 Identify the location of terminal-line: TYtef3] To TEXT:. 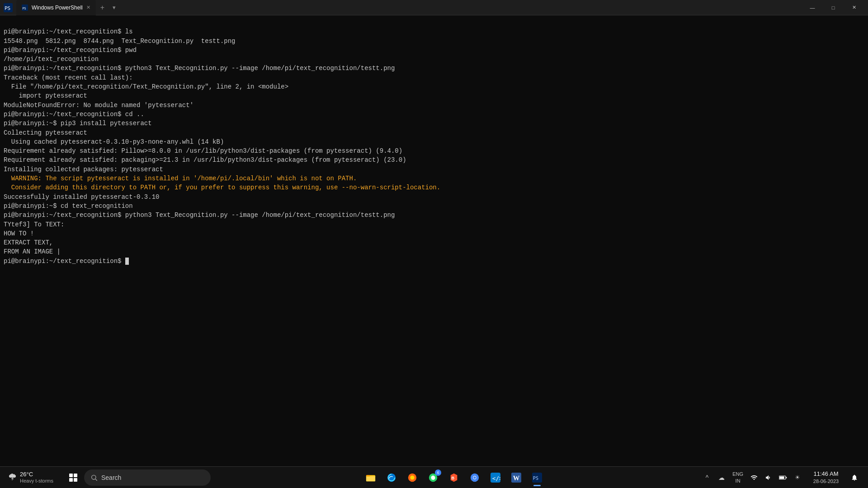
(434, 225).